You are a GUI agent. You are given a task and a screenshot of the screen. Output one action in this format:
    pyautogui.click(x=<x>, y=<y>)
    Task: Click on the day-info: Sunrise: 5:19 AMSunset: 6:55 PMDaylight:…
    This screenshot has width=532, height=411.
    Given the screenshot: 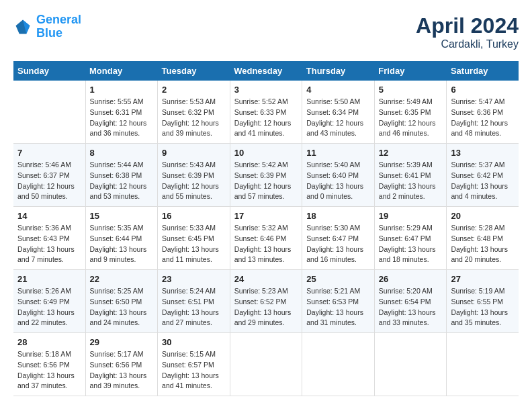 What is the action you would take?
    pyautogui.click(x=482, y=308)
    